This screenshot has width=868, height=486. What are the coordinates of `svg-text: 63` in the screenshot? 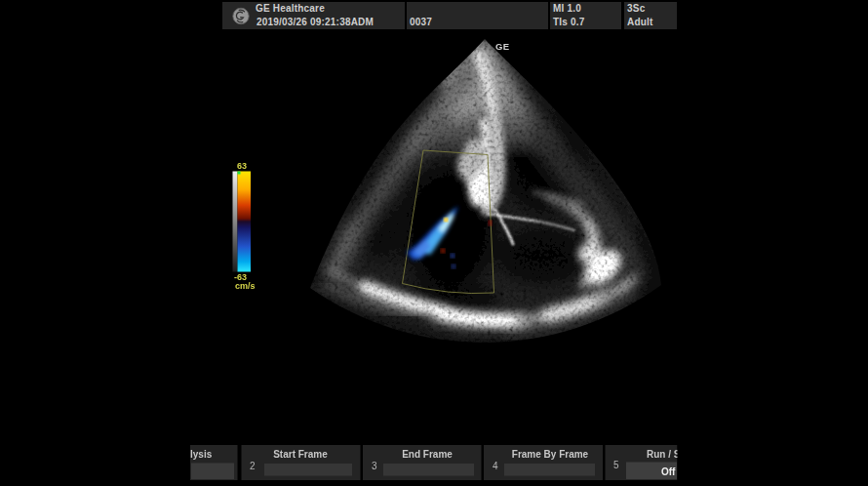 It's located at (242, 166).